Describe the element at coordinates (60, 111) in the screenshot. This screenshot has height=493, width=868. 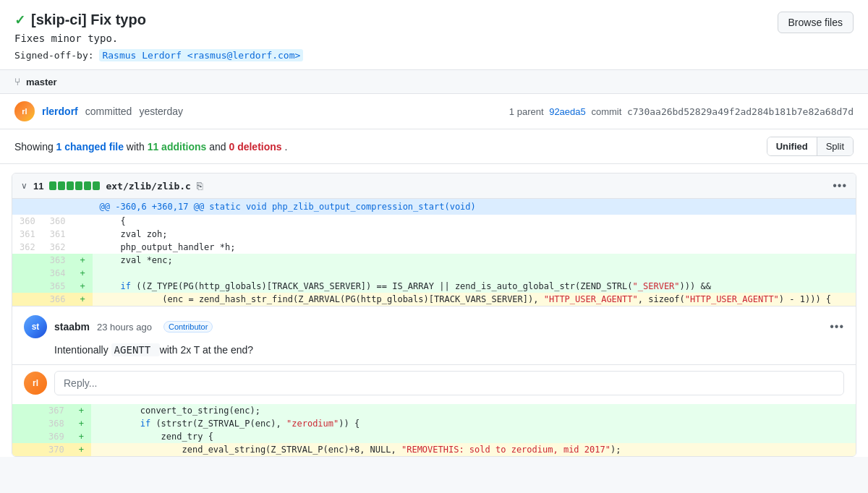
I see `author-name: rlerdorf` at that location.